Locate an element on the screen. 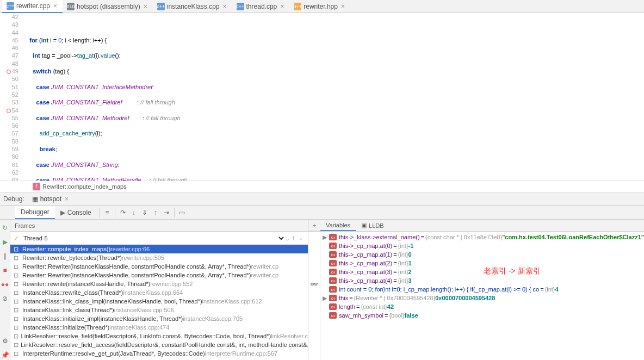 The height and width of the screenshot is (360, 644). debug-bar: Debug: ▦ hotspot × is located at coordinates (322, 199).